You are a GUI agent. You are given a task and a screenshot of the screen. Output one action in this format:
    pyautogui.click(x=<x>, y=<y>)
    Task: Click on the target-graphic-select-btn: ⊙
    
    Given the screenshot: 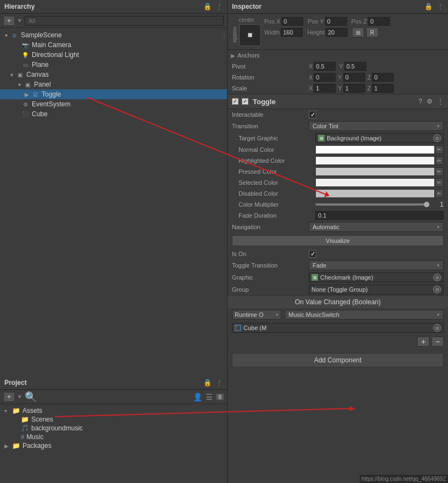 What is the action you would take?
    pyautogui.click(x=437, y=138)
    